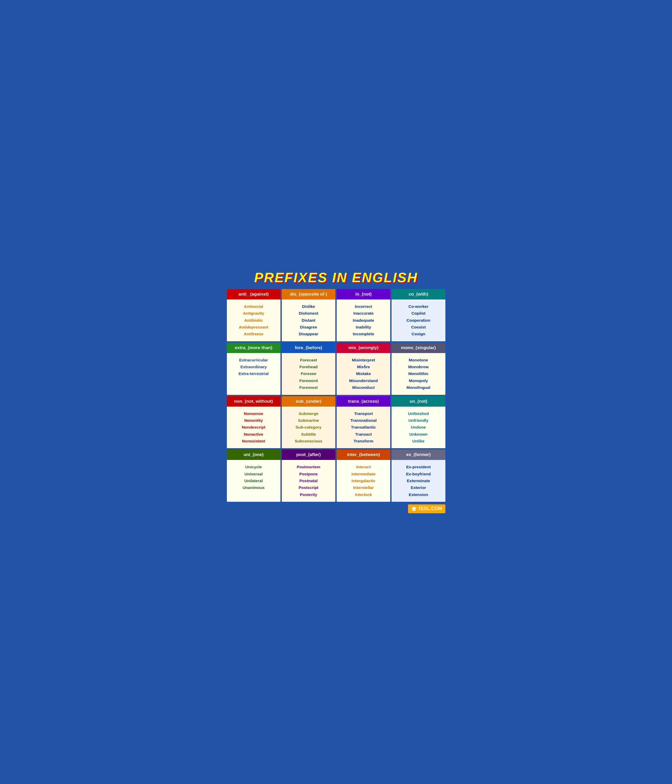  What do you see at coordinates (363, 327) in the screenshot?
I see `word-item: Inability` at bounding box center [363, 327].